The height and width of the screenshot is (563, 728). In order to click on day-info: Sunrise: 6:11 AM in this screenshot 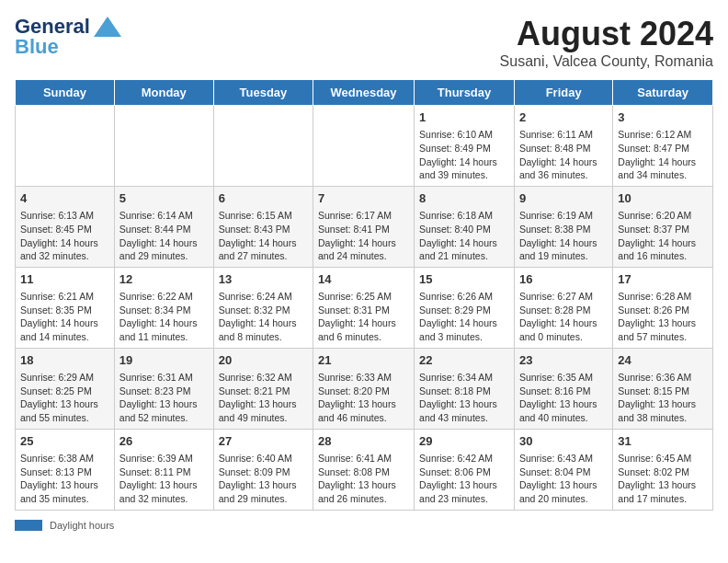, I will do `click(563, 134)`.